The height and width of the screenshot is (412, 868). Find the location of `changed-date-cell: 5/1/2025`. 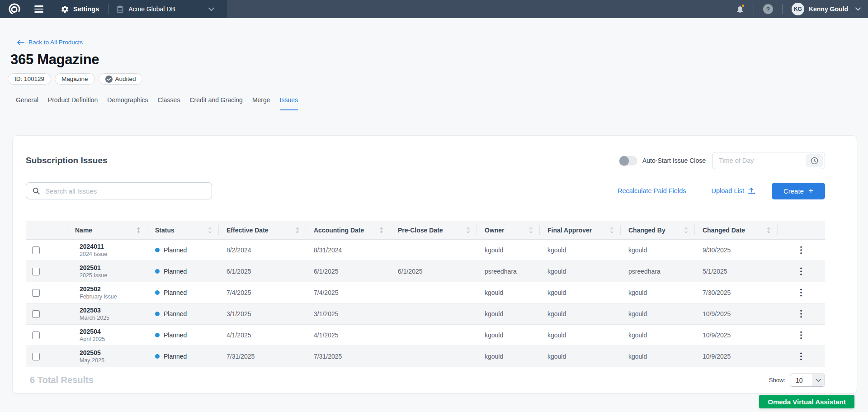

changed-date-cell: 5/1/2025 is located at coordinates (736, 271).